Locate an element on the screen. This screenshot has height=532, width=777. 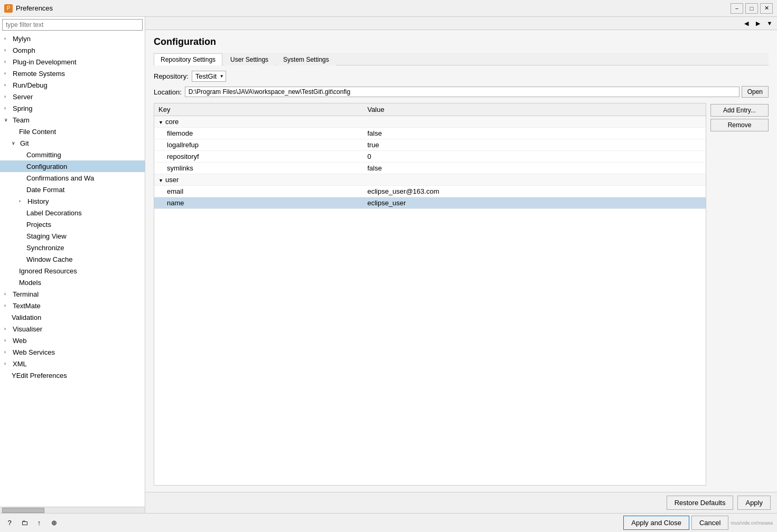
sidebar-item-synchronize: Synchronize is located at coordinates (72, 248).